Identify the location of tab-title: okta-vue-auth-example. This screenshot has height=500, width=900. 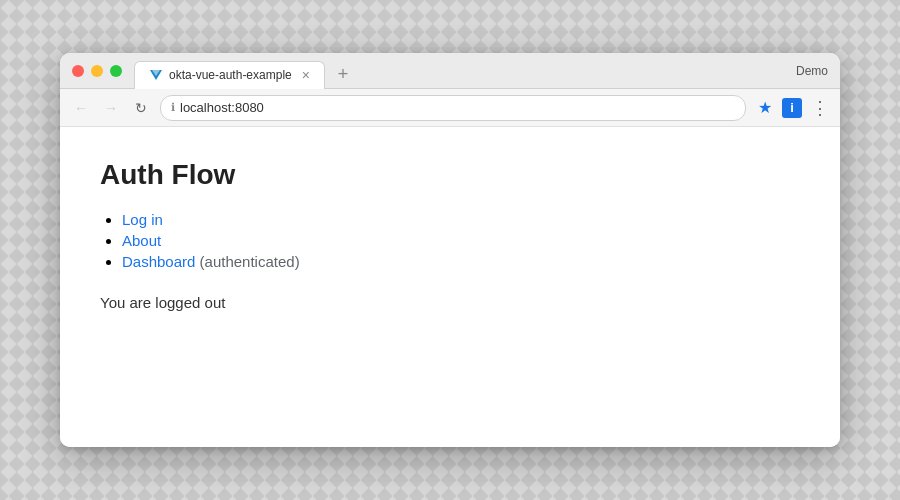
(230, 75).